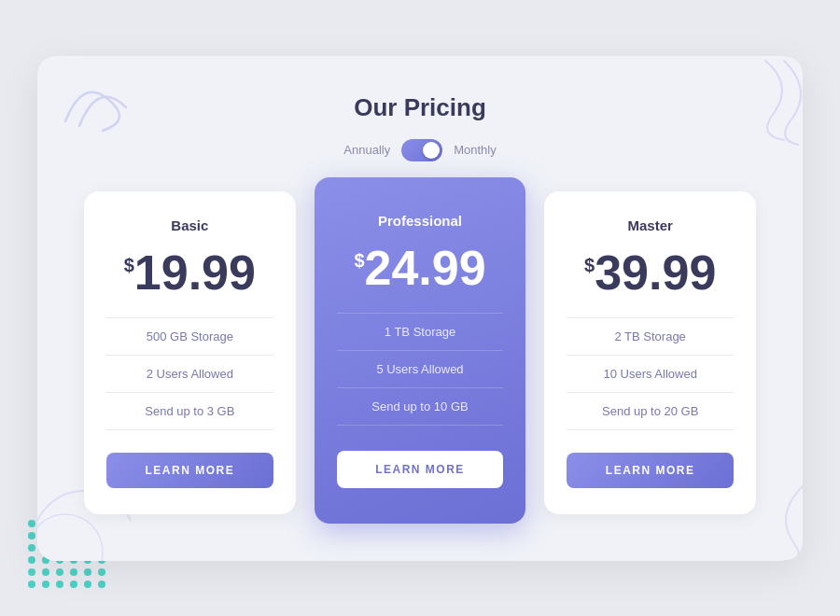  I want to click on plan-professional-feature-0: 1 TB Storage, so click(420, 331).